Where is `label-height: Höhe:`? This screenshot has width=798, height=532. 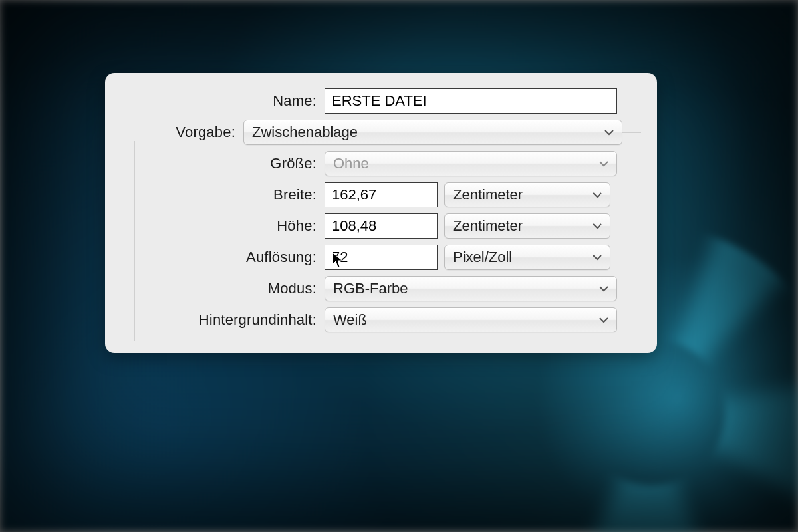 label-height: Höhe: is located at coordinates (221, 226).